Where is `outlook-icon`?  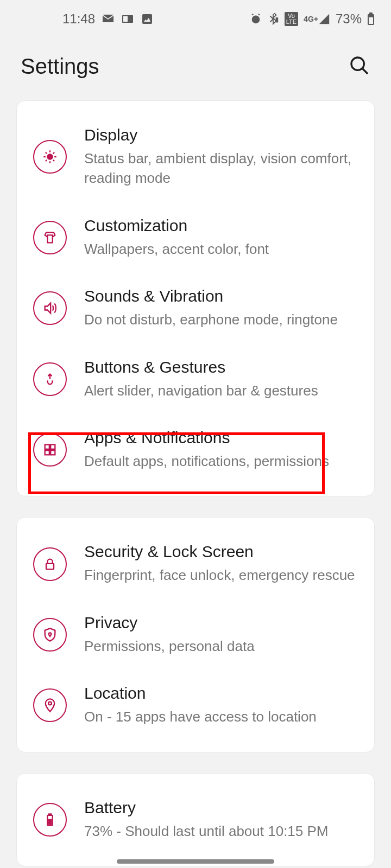 outlook-icon is located at coordinates (128, 19).